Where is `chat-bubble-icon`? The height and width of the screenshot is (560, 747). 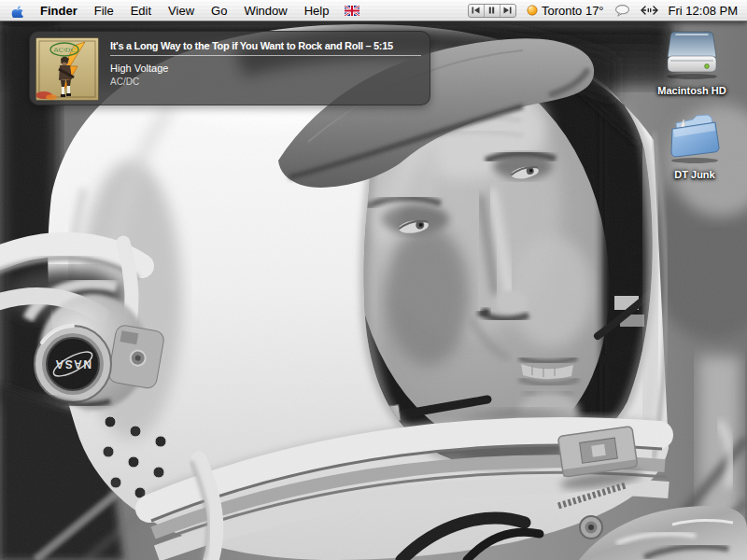 chat-bubble-icon is located at coordinates (622, 11).